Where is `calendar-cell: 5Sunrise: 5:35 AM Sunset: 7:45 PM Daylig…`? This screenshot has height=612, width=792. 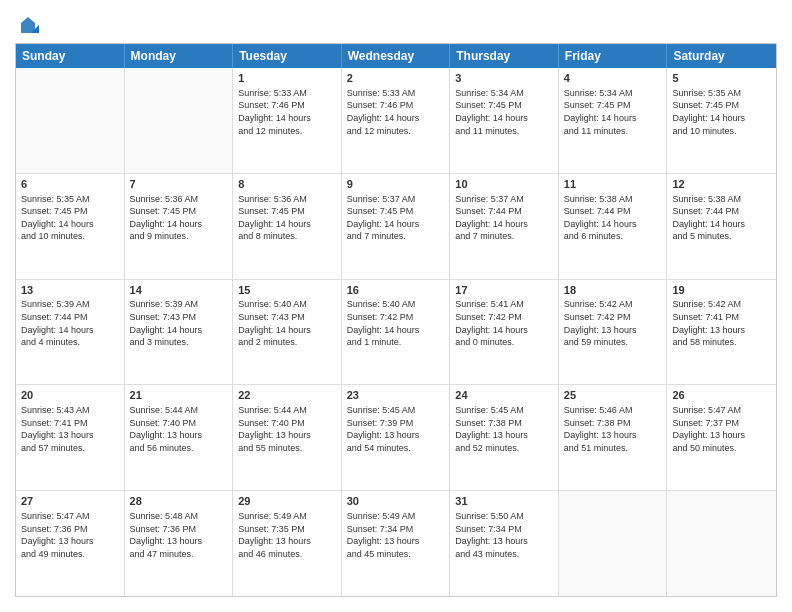
calendar-cell: 5Sunrise: 5:35 AM Sunset: 7:45 PM Daylig… is located at coordinates (722, 120).